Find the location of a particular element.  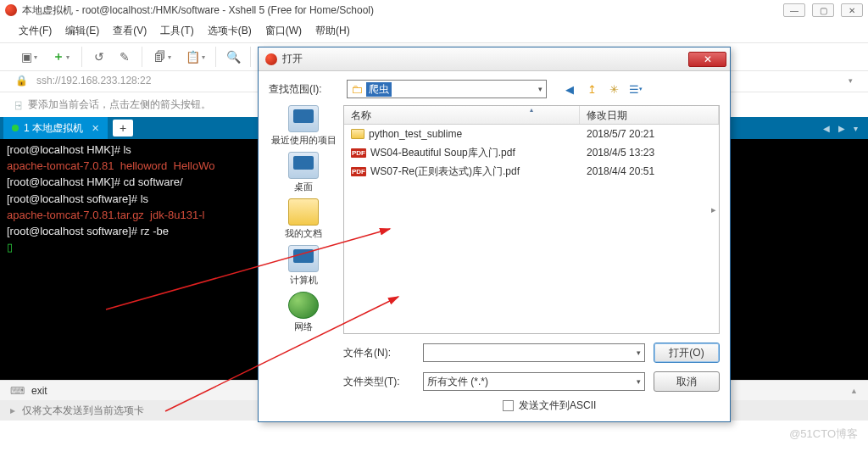

menu-tools: 工具(T) is located at coordinates (176, 31).